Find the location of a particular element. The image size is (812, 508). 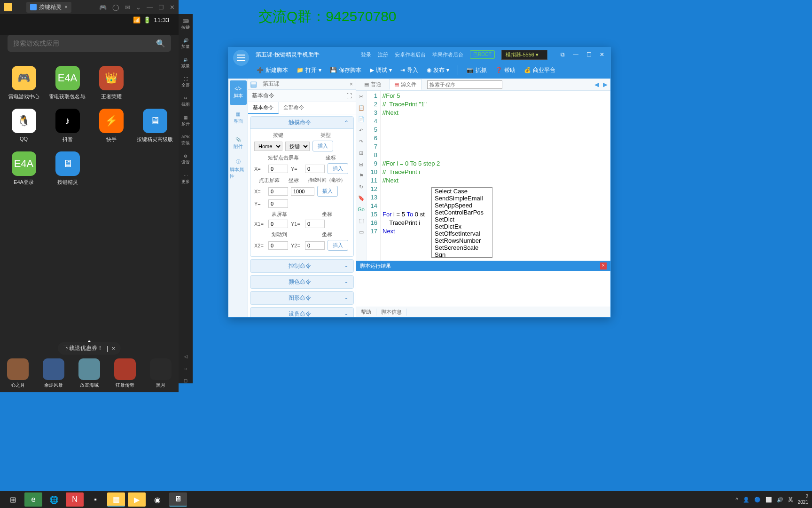

popout-icon: ⧉ is located at coordinates (562, 55).